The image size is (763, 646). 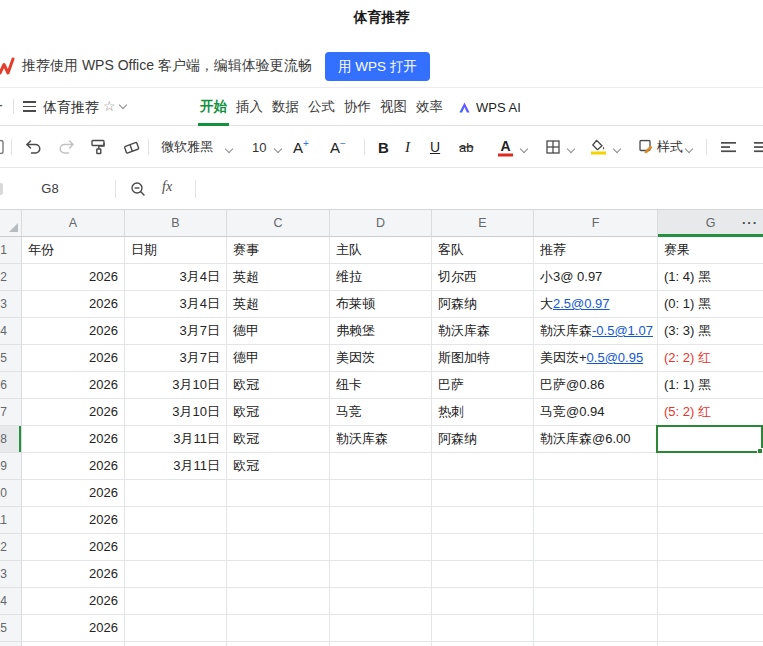 What do you see at coordinates (358, 107) in the screenshot?
I see `tab-collaborate: 协作` at bounding box center [358, 107].